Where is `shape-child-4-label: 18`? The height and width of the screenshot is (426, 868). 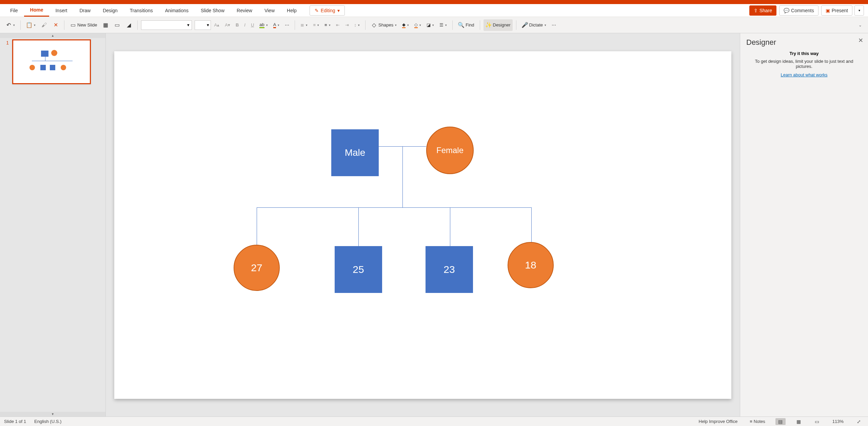 shape-child-4-label: 18 is located at coordinates (530, 265).